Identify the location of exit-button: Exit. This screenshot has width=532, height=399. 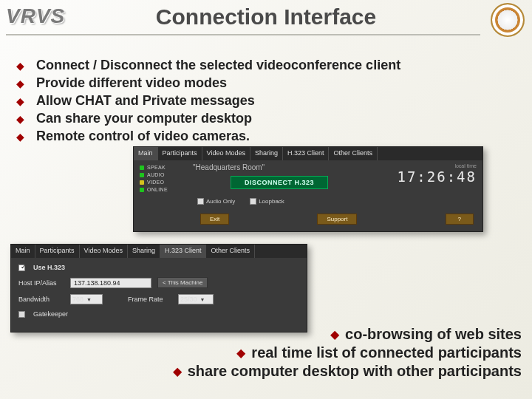
(214, 219).